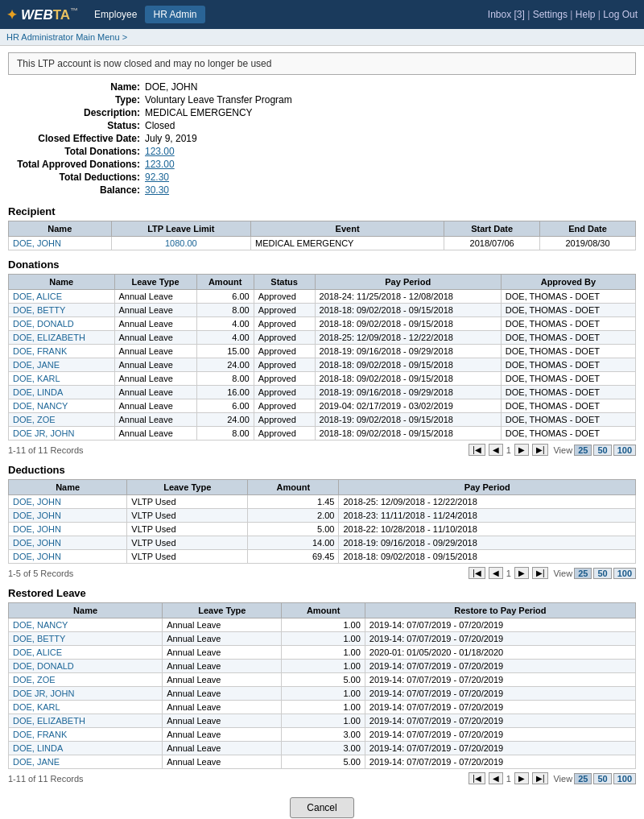  I want to click on table-row: DOE, ALICEAnnual Leave1.002020-01: 01/05…, so click(322, 652).